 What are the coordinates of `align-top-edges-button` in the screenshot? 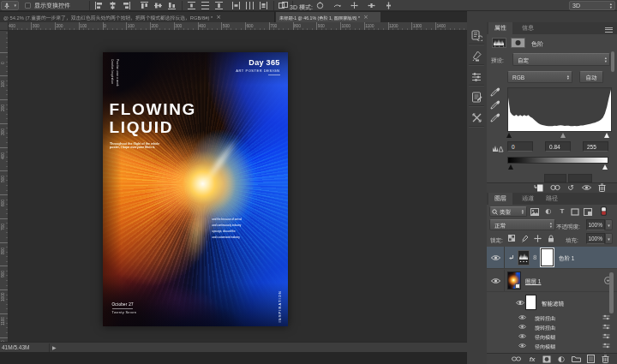 It's located at (144, 5).